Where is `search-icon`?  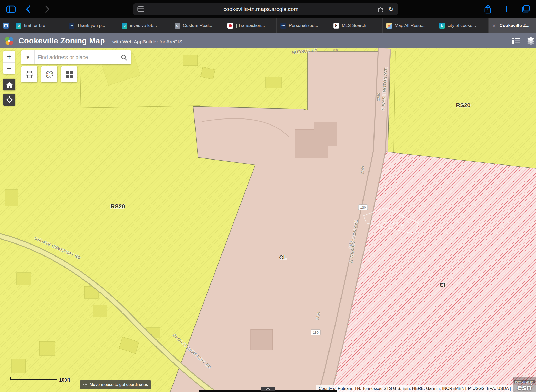
search-icon is located at coordinates (124, 58).